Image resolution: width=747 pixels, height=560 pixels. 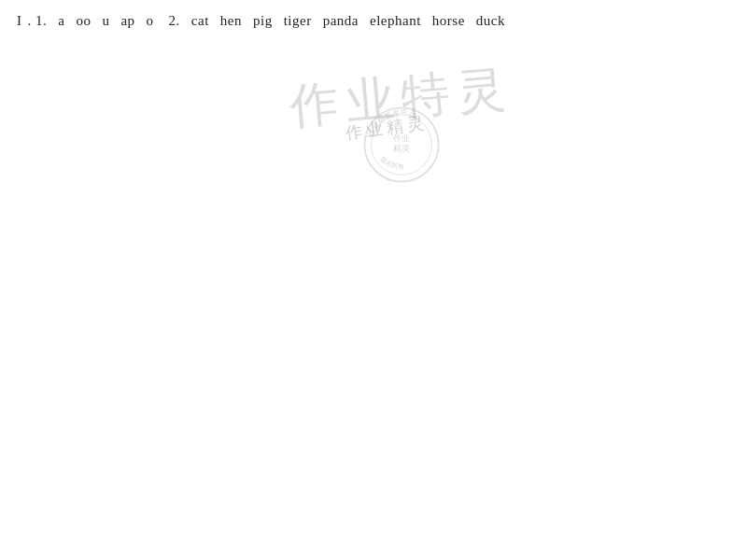 What do you see at coordinates (83, 21) in the screenshot?
I see `item-oo: oo` at bounding box center [83, 21].